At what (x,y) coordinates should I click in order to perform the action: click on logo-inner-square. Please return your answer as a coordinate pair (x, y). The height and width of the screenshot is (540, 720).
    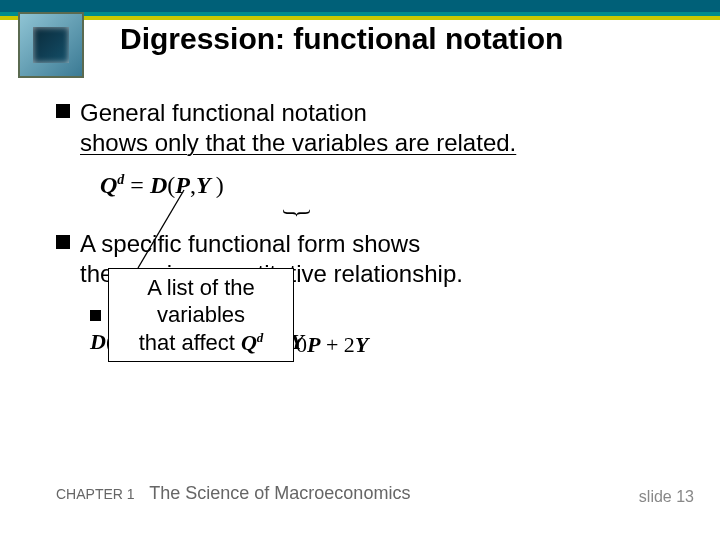
    Looking at the image, I should click on (51, 45).